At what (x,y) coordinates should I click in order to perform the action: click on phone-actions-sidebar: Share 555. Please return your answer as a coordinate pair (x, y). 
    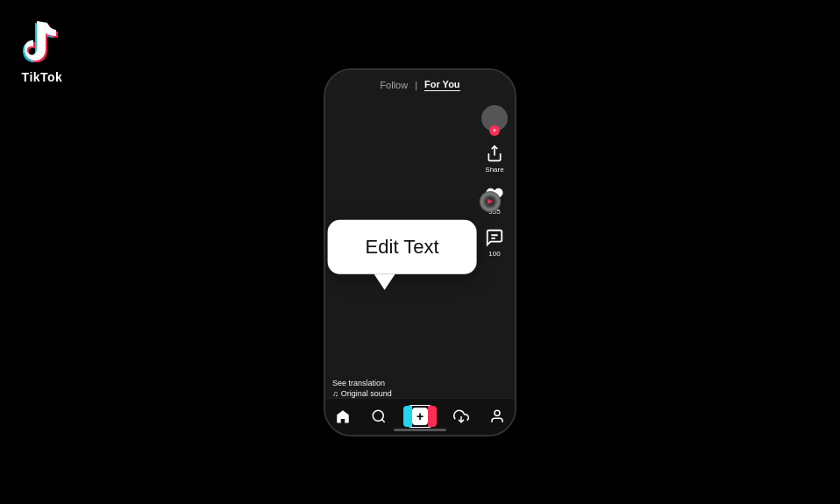
    Looking at the image, I should click on (495, 181).